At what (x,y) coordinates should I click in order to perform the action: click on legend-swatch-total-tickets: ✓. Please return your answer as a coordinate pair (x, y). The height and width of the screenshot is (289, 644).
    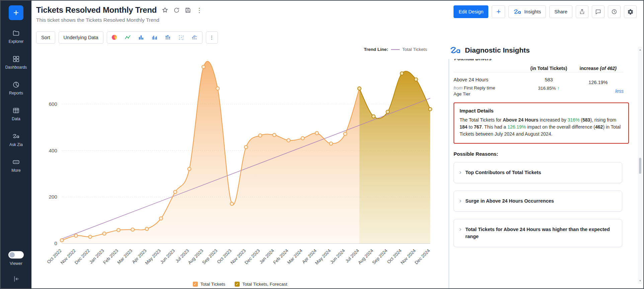
    Looking at the image, I should click on (195, 284).